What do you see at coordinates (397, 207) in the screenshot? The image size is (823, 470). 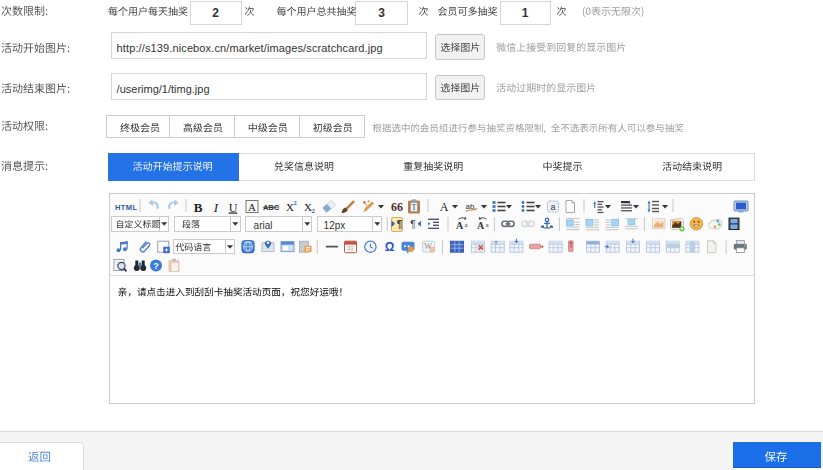 I see `svg-text: 66` at bounding box center [397, 207].